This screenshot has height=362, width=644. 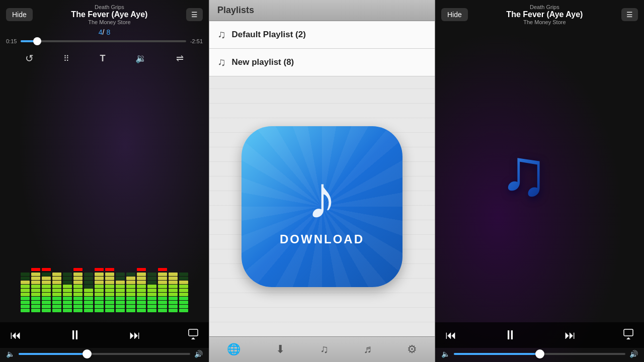 What do you see at coordinates (322, 239) in the screenshot?
I see `download-label: DOWNLOAD` at bounding box center [322, 239].